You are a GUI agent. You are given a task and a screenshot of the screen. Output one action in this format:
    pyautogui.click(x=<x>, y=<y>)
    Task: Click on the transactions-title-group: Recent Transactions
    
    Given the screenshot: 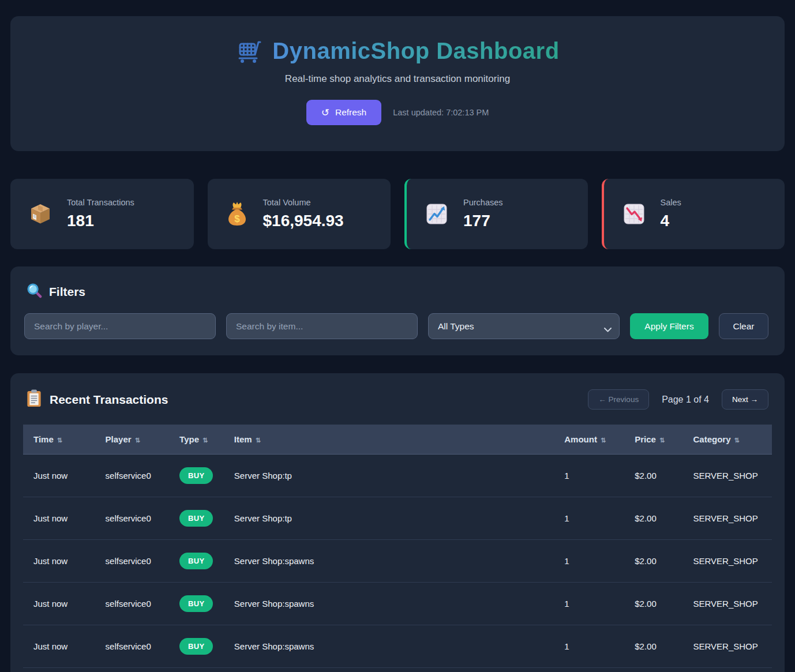 What is the action you would take?
    pyautogui.click(x=97, y=399)
    